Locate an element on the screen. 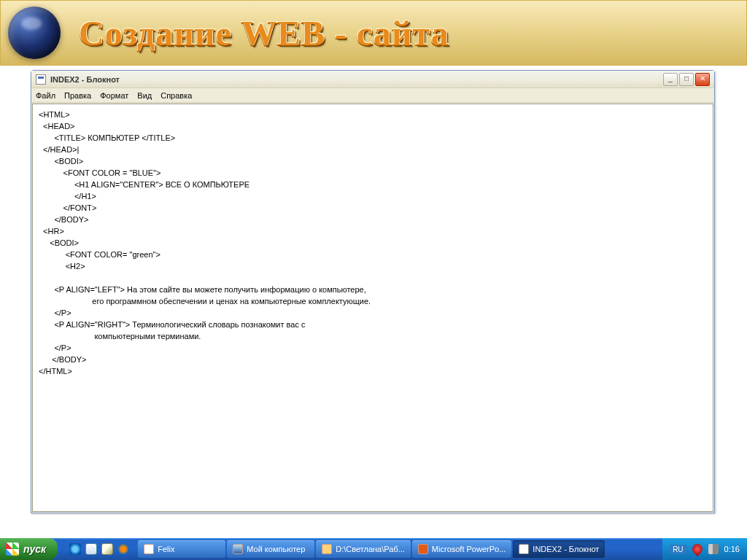  task-label: Мой компьютер is located at coordinates (276, 549).